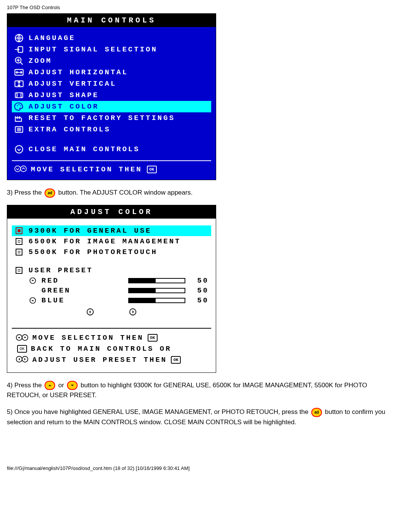 The width and height of the screenshot is (411, 532). What do you see at coordinates (88, 338) in the screenshot?
I see `footer-text: MOVE SELECTION THEN` at bounding box center [88, 338].